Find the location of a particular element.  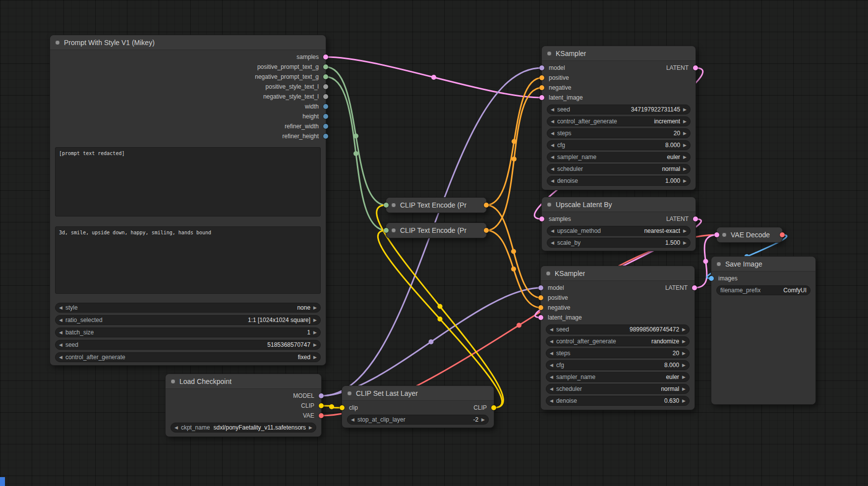

node-vae-decode: VAE Decode is located at coordinates (750, 235).